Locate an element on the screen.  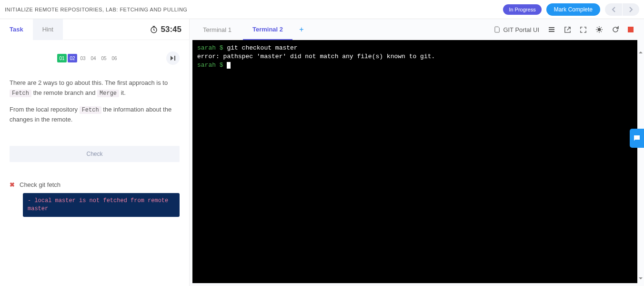
scrollbar is located at coordinates (641, 165).